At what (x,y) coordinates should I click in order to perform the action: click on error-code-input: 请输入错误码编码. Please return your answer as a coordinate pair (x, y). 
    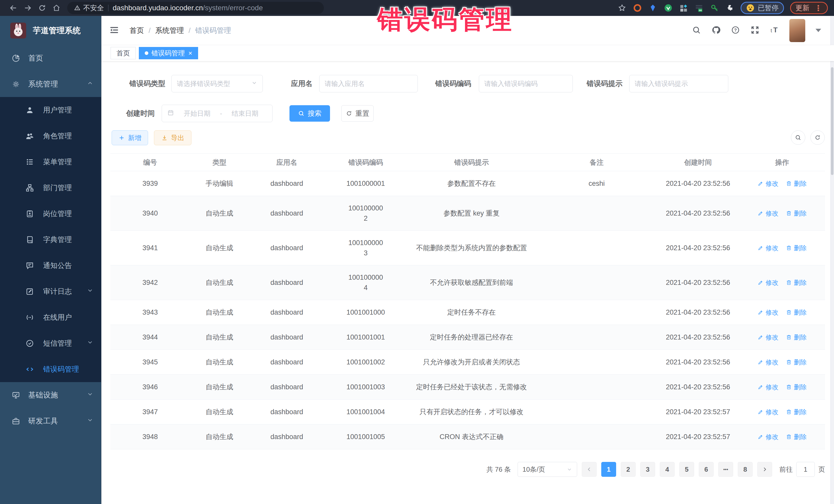
    Looking at the image, I should click on (526, 84).